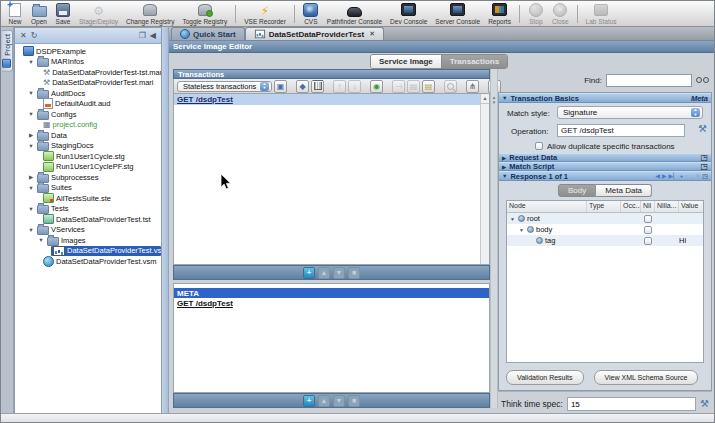  I want to click on tree-item-images: ▼Images, so click(88, 240).